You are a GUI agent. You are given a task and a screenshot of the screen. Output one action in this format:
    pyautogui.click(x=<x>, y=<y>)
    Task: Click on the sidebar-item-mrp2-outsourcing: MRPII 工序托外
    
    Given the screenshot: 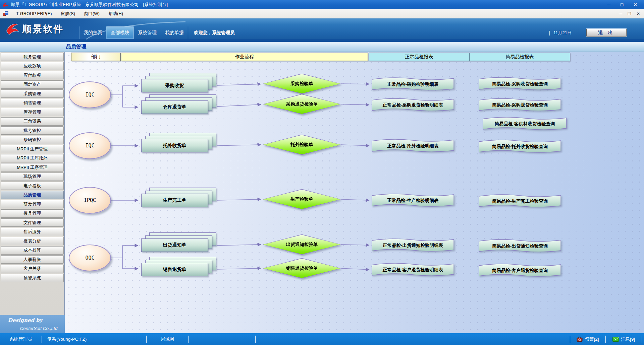 What is the action you would take?
    pyautogui.click(x=32, y=158)
    